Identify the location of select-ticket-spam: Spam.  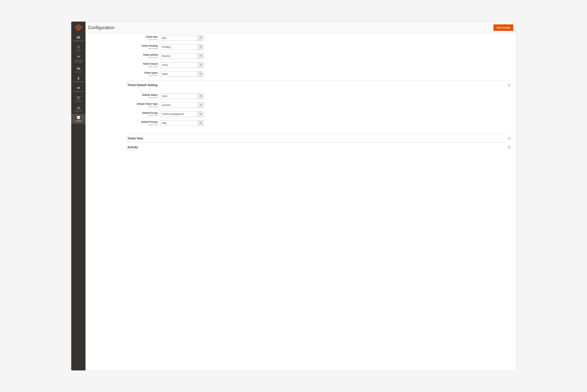
(182, 74).